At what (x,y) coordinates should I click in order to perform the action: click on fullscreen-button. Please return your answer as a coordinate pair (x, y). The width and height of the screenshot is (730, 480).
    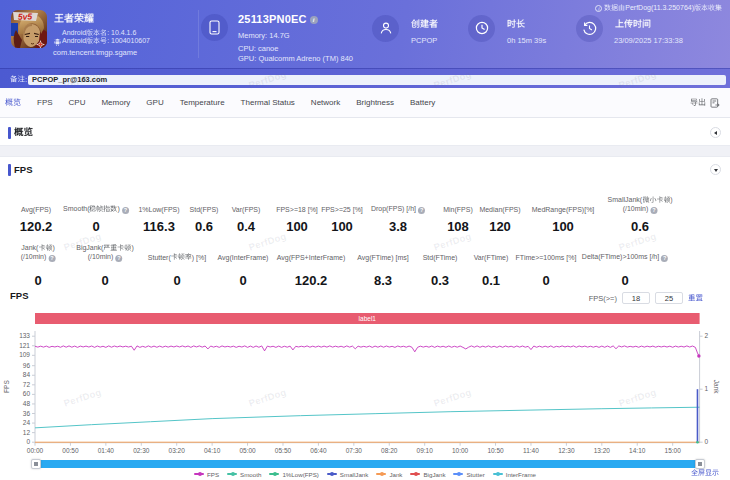
    Looking at the image, I should click on (705, 472).